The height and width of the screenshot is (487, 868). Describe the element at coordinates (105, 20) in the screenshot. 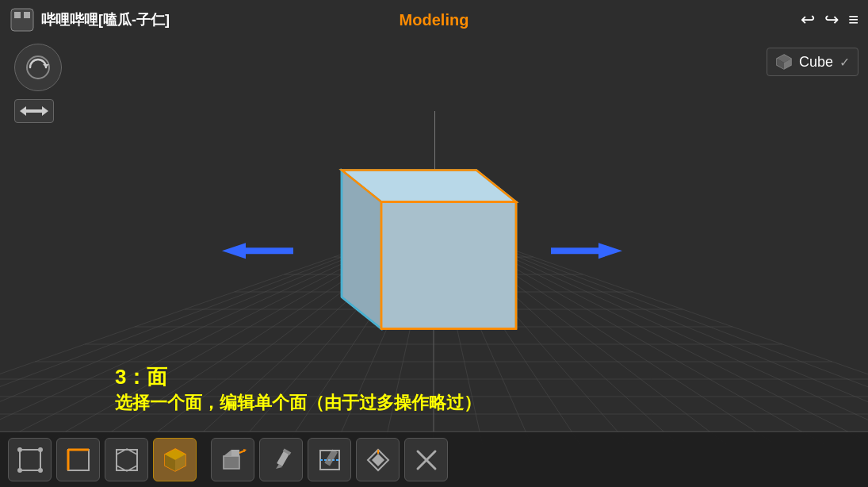

I see `page-title: 哔哩哔哩[嗑瓜-子仁]` at that location.